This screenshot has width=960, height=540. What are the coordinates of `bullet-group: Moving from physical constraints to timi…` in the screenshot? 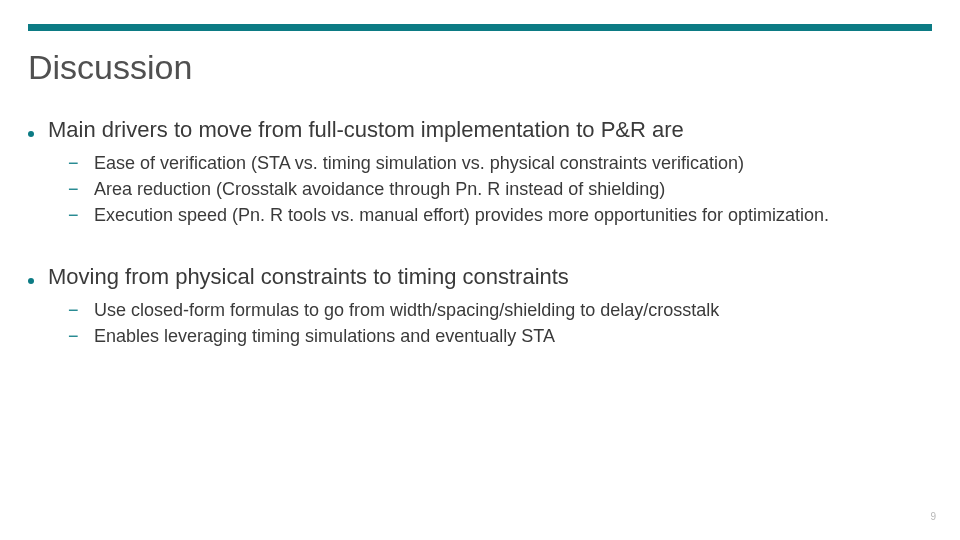 It's located at (480, 306).